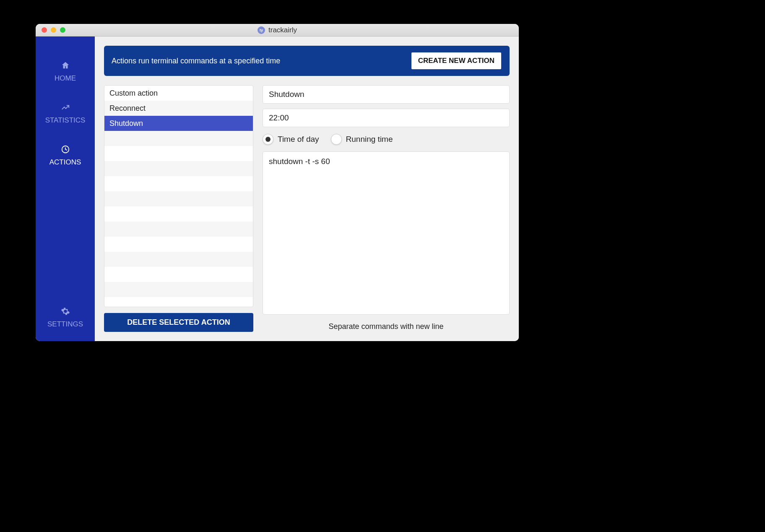 The height and width of the screenshot is (532, 765). Describe the element at coordinates (386, 94) in the screenshot. I see `action-name-input` at that location.